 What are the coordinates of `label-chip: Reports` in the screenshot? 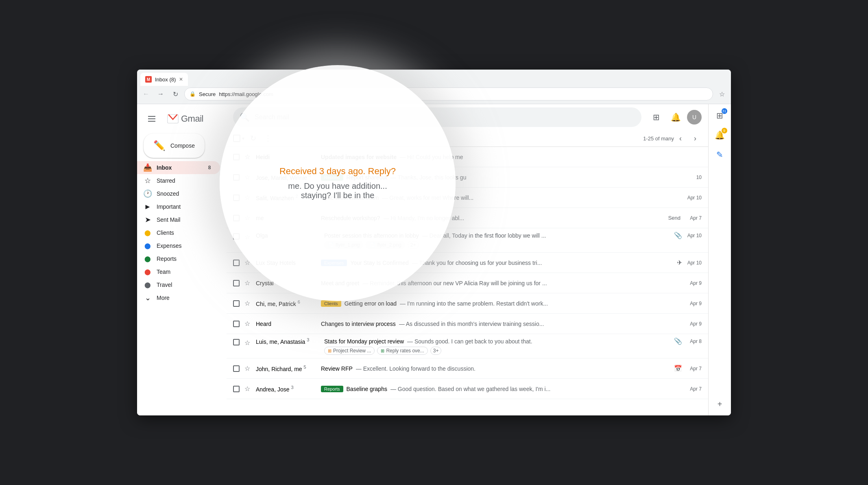 It's located at (332, 389).